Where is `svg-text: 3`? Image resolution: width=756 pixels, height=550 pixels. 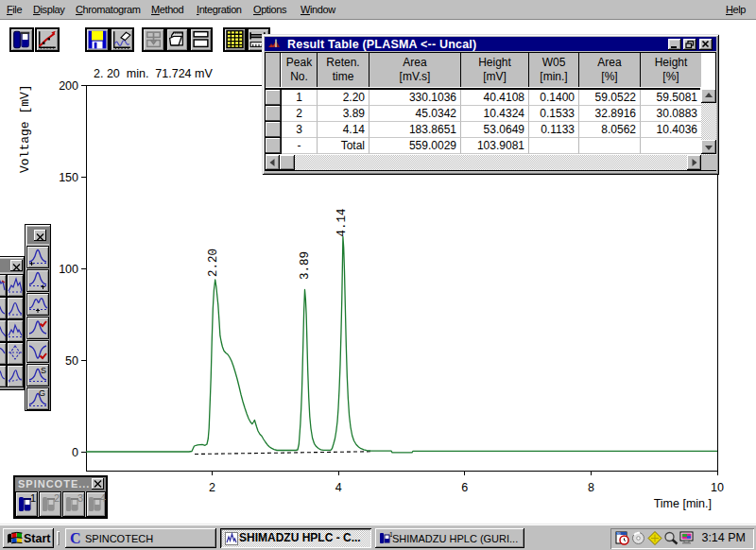
svg-text: 3 is located at coordinates (80, 498).